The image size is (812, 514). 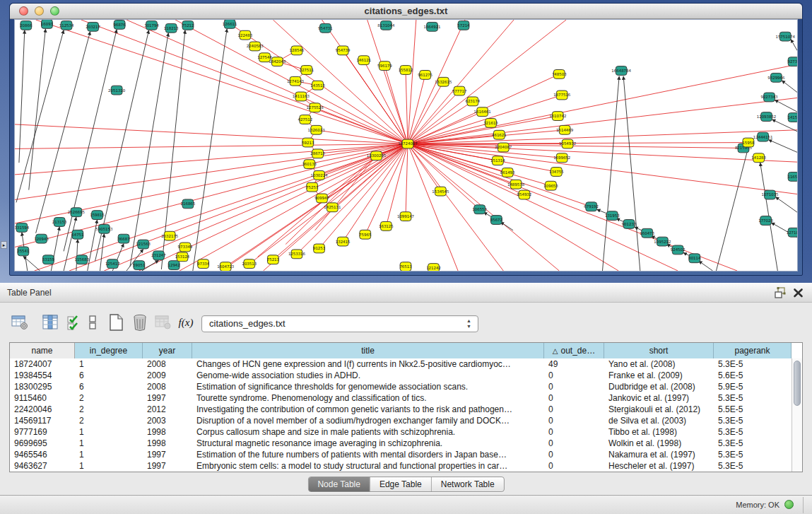 I want to click on graph-node: 679192, so click(x=591, y=206).